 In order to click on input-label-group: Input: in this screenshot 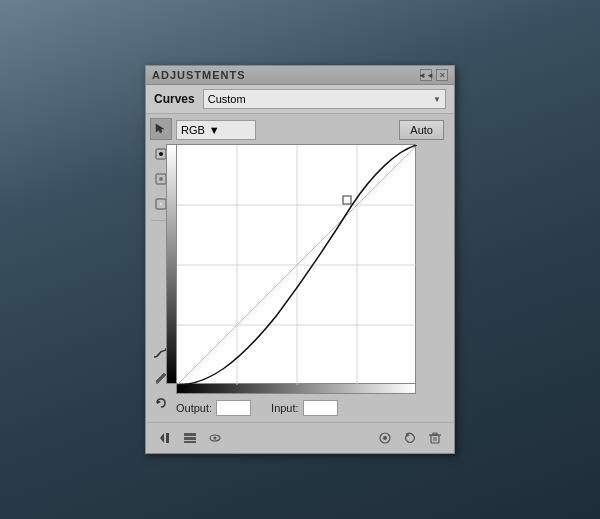, I will do `click(304, 408)`.